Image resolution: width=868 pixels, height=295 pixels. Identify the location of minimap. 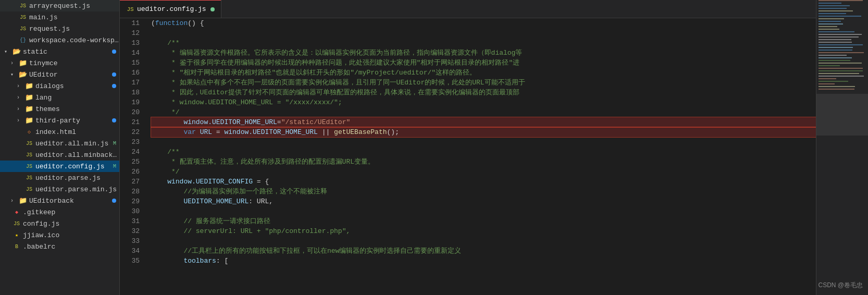
(842, 148).